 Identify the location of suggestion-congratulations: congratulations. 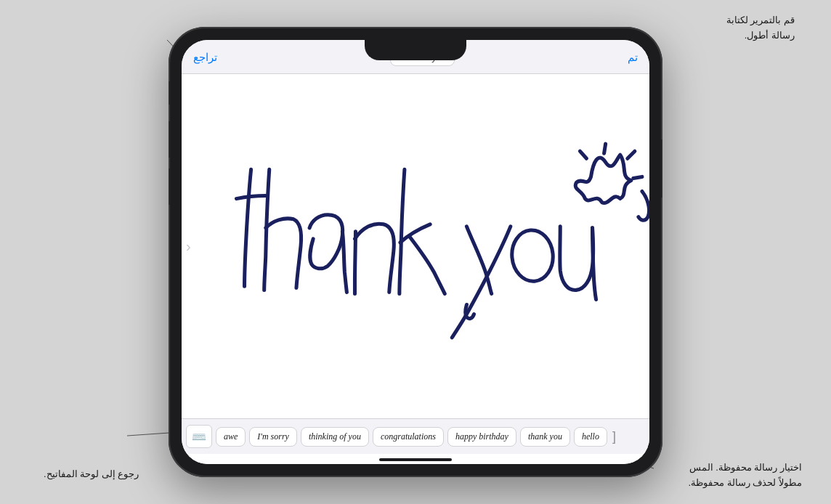
(408, 437).